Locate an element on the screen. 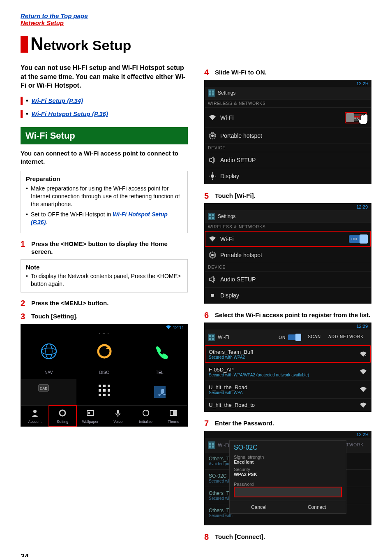 The height and width of the screenshot is (557, 392). title-dropcap: N is located at coordinates (37, 44).